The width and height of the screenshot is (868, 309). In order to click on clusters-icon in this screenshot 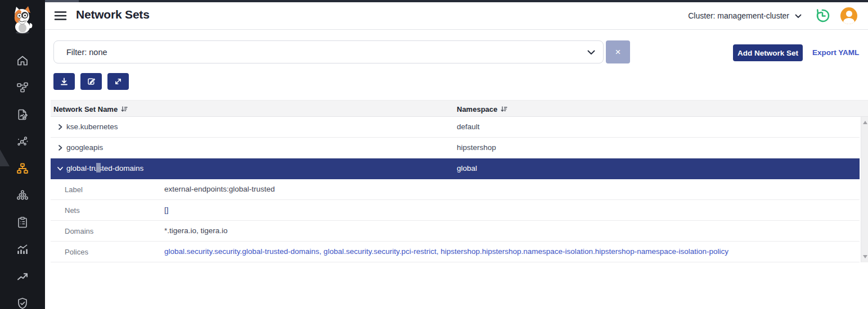, I will do `click(23, 194)`.